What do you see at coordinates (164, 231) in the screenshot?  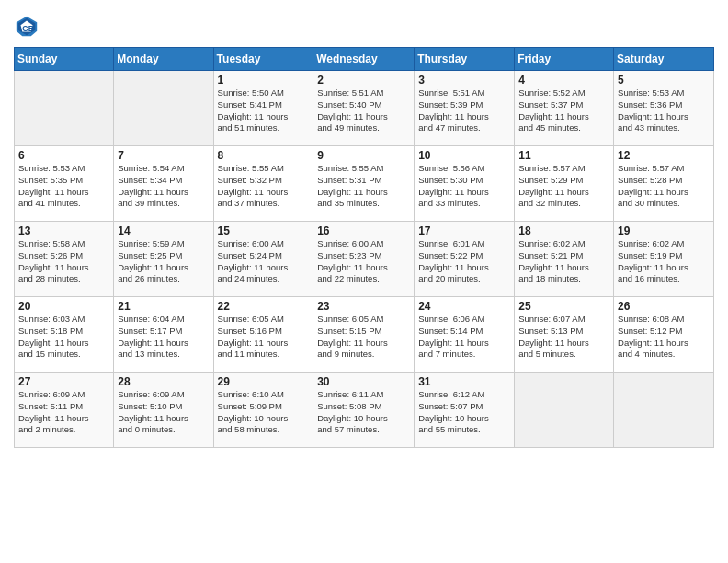 I see `day-number: 14` at bounding box center [164, 231].